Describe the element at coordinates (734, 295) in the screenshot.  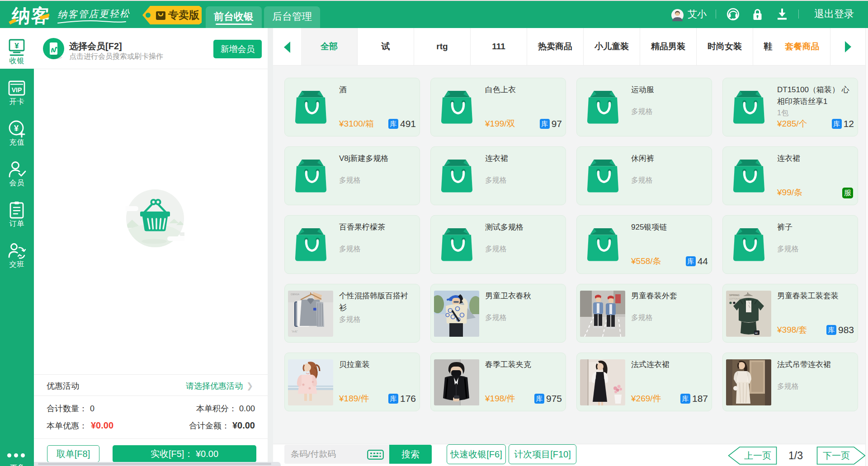
I see `svg-text: SPRING` at that location.